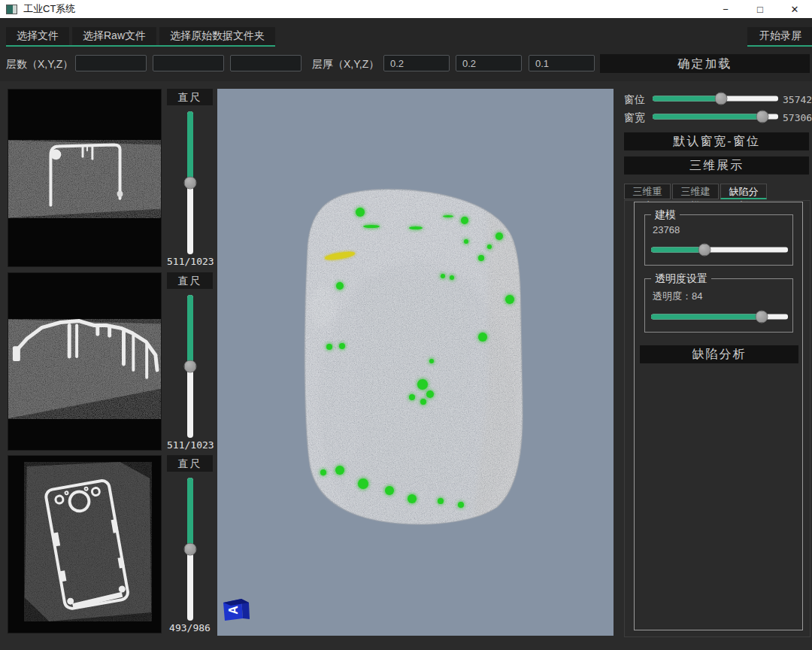  What do you see at coordinates (189, 627) in the screenshot?
I see `slice-position-bottom: 493/986` at bounding box center [189, 627].